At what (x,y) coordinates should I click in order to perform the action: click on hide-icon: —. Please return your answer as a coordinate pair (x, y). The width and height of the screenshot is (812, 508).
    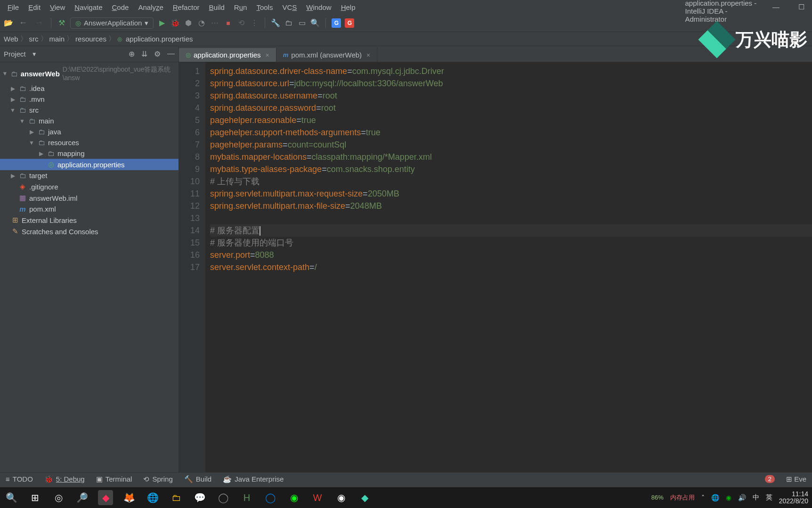
    Looking at the image, I should click on (171, 54).